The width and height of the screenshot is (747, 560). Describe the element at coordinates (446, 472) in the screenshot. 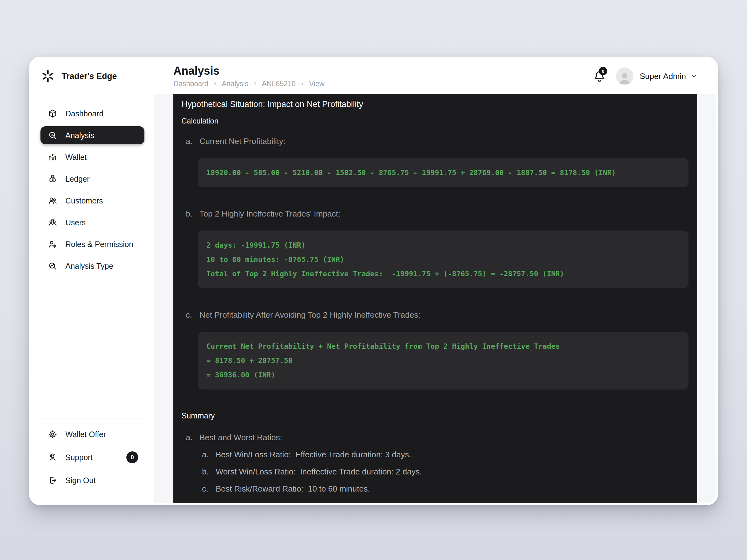

I see `summary-subitem-b: b. Worst Win/Loss Ratio: Ineffective Tra…` at that location.